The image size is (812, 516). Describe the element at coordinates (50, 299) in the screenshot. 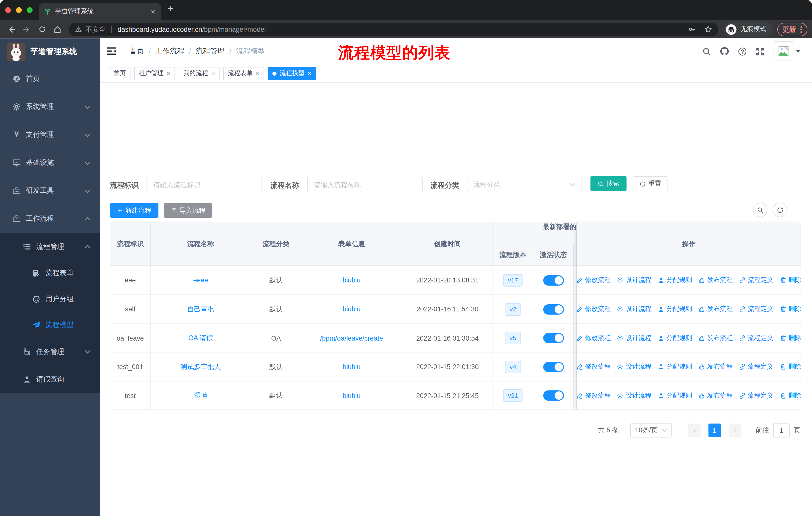

I see `sidebar-item-用户分组: 用户分组` at that location.